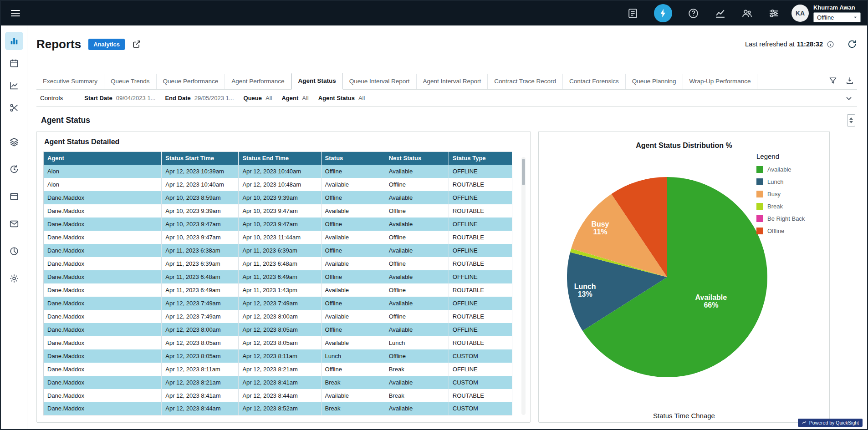 Image resolution: width=868 pixels, height=430 pixels. I want to click on column-status: Status, so click(353, 158).